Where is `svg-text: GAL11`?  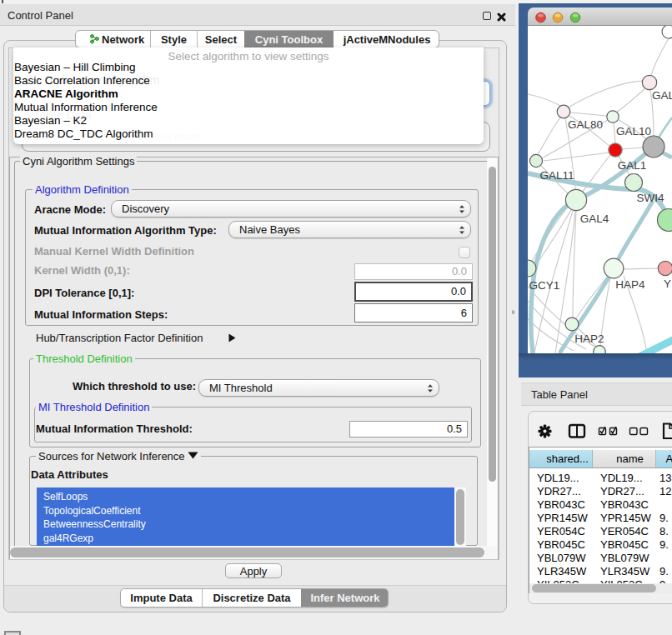 svg-text: GAL11 is located at coordinates (557, 175).